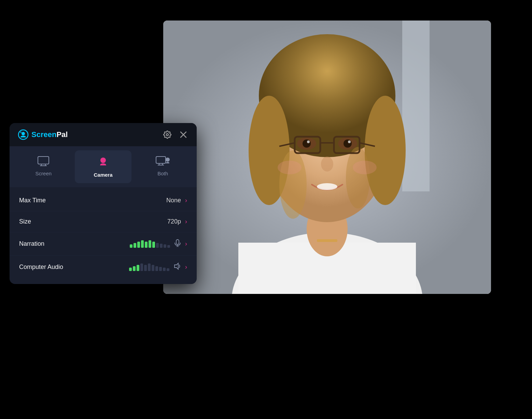 The width and height of the screenshot is (532, 419). What do you see at coordinates (177, 200) in the screenshot?
I see `max-time-value: None ›` at bounding box center [177, 200].